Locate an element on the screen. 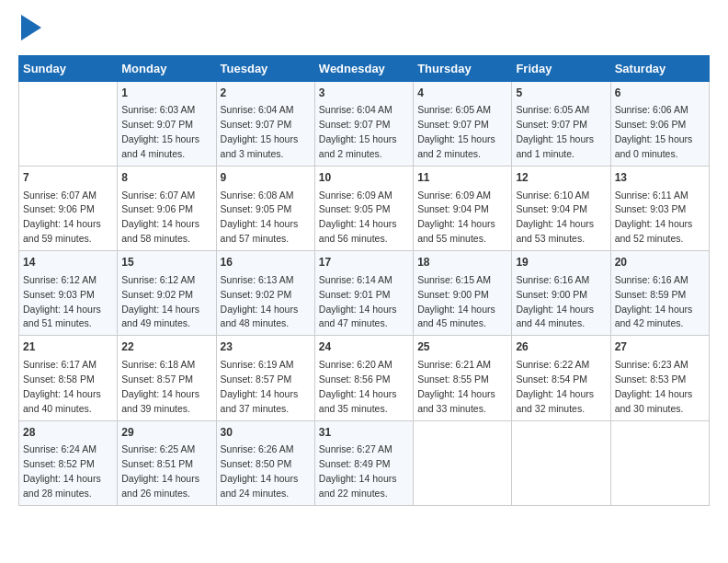 Image resolution: width=728 pixels, height=563 pixels. cell-info-line: and 42 minutes. is located at coordinates (649, 323).